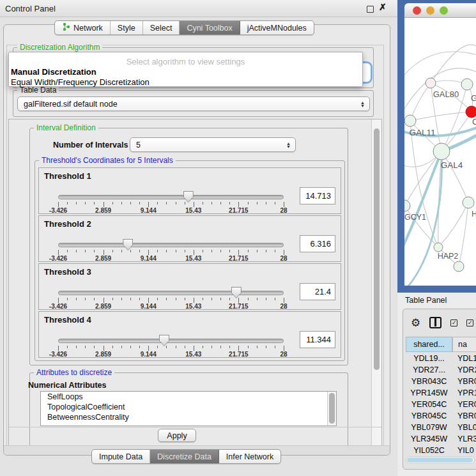 This screenshot has height=476, width=476. Describe the element at coordinates (466, 370) in the screenshot. I see `table-cell: YDR2` at that location.